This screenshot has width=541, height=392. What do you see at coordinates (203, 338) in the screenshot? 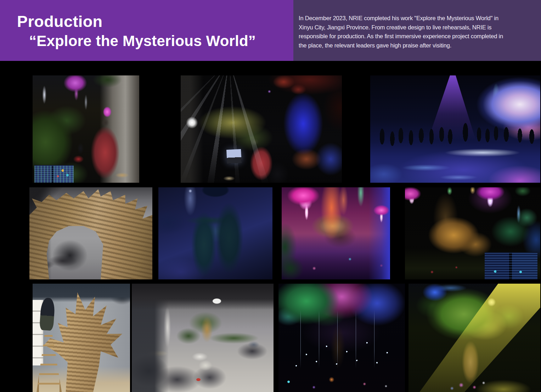
I see `photo-hall-rocks-leaf` at bounding box center [203, 338].